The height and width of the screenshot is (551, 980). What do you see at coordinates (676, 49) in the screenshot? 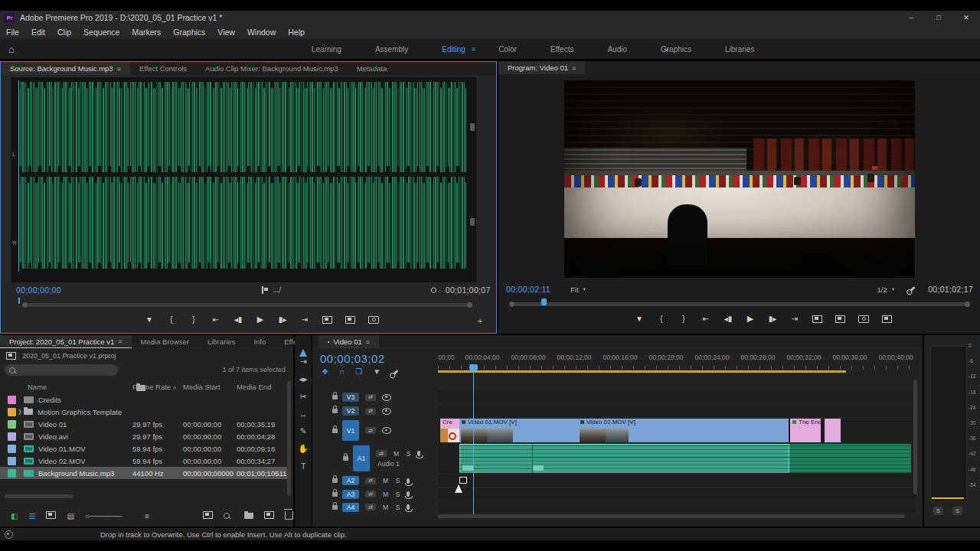
I see `workspace-graphics: Graphics` at bounding box center [676, 49].